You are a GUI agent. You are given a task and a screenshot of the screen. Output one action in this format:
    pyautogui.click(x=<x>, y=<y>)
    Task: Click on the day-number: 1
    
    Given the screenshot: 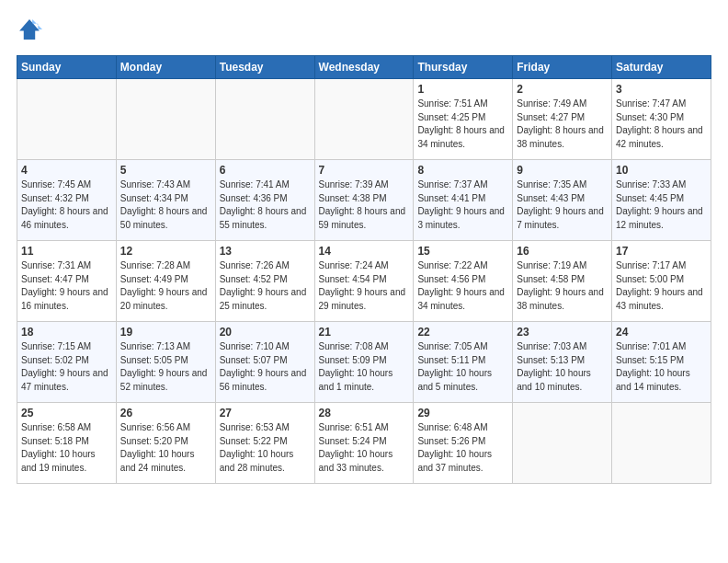 What is the action you would take?
    pyautogui.click(x=463, y=89)
    